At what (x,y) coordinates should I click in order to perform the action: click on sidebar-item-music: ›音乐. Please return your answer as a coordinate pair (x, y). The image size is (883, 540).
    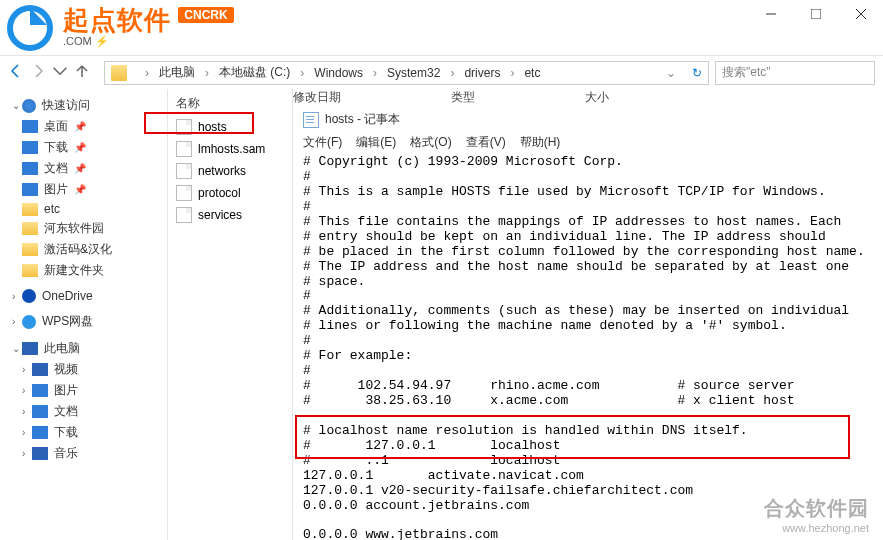
    Looking at the image, I should click on (84, 454).